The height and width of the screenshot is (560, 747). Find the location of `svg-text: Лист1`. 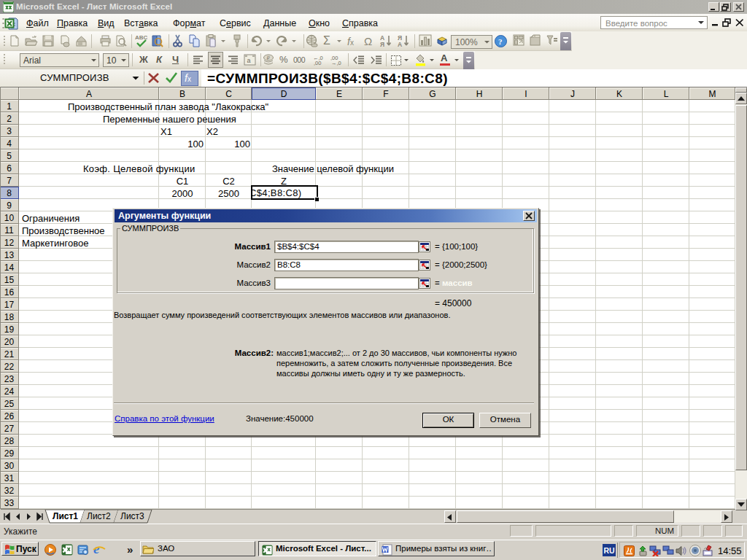

svg-text: Лист1 is located at coordinates (66, 516).